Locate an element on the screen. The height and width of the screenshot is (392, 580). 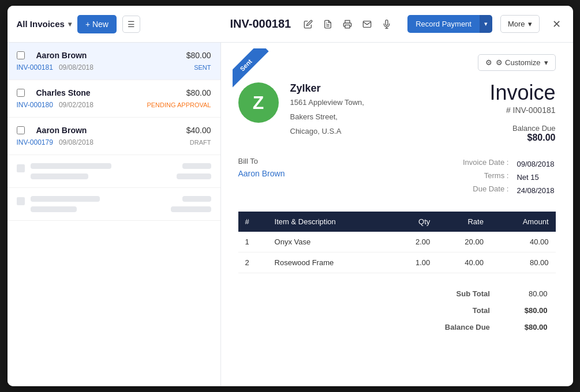
invoice-big-title: Invoice is located at coordinates (522, 93).